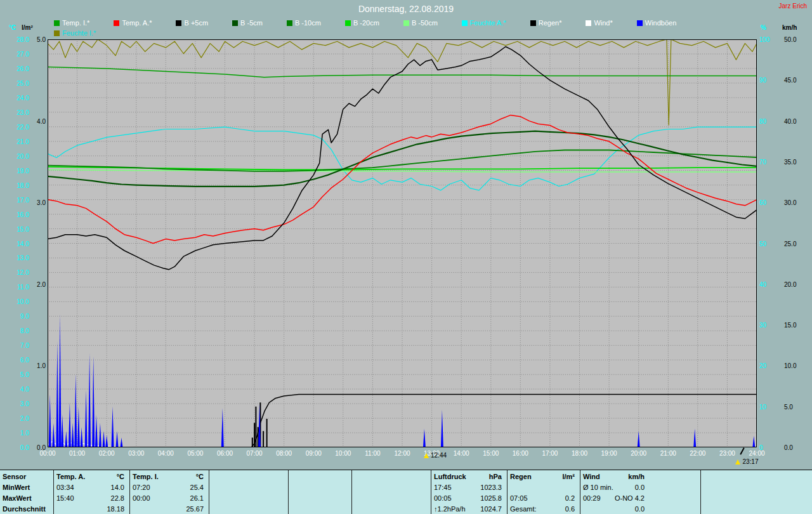  I want to click on footer-cell-temp-a: Temp. A.°C, so click(91, 477).